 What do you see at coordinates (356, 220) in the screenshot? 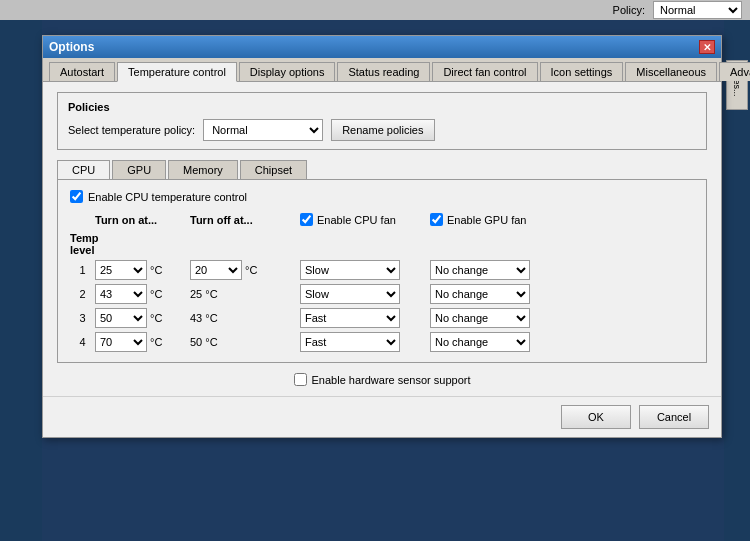
I see `cpu-fan-header-label: Enable CPU fan` at bounding box center [356, 220].